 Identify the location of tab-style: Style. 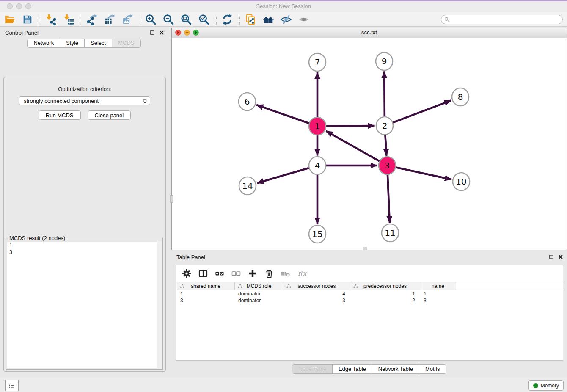
(72, 43).